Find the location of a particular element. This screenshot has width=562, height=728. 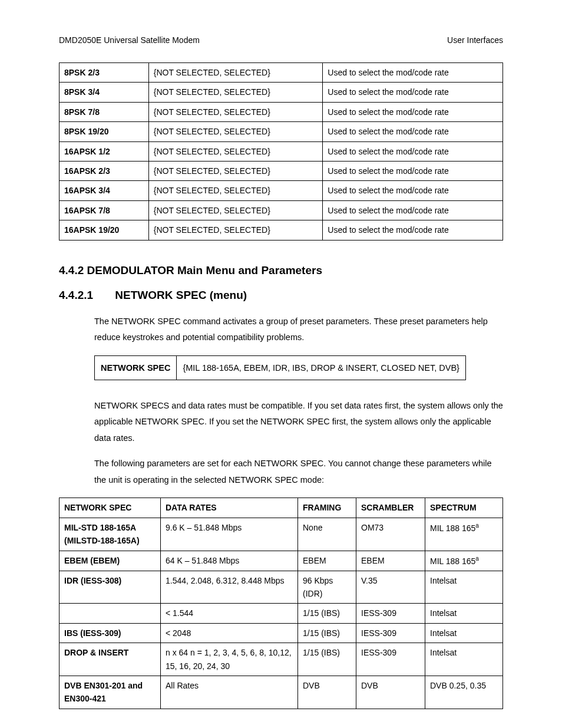

network-spec-box: NETWORK SPEC {MIL 188-165A, EBEM, IDR, I… is located at coordinates (280, 368).